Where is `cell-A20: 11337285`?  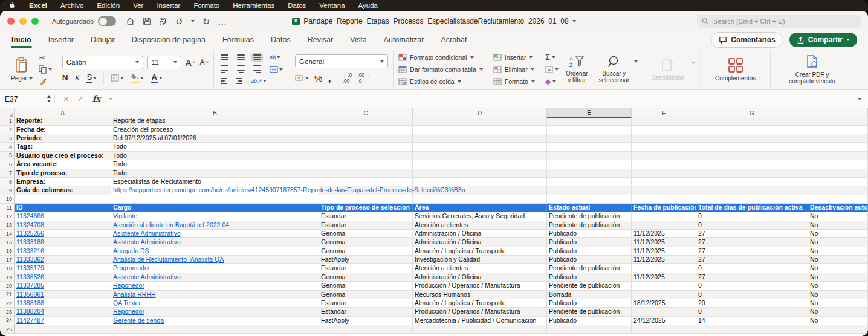
cell-A20: 11337285 is located at coordinates (63, 286).